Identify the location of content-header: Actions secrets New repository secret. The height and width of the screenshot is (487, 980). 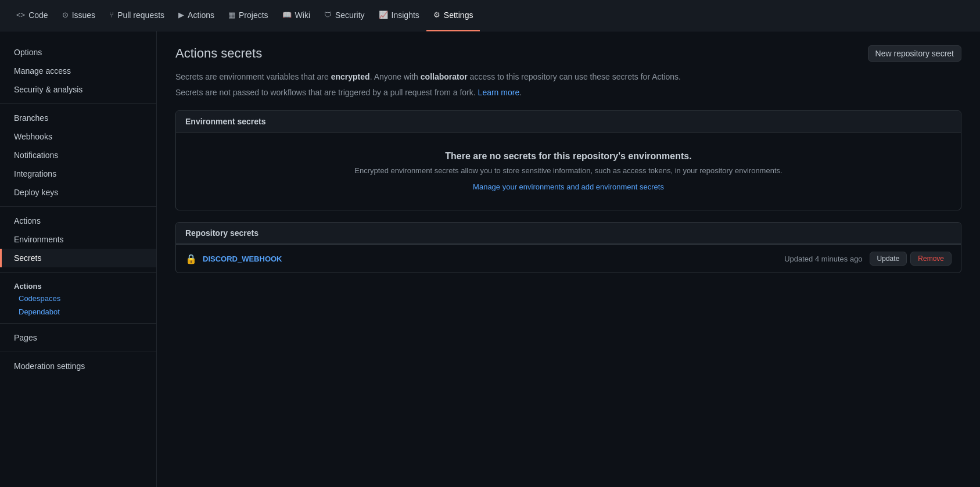
(568, 53).